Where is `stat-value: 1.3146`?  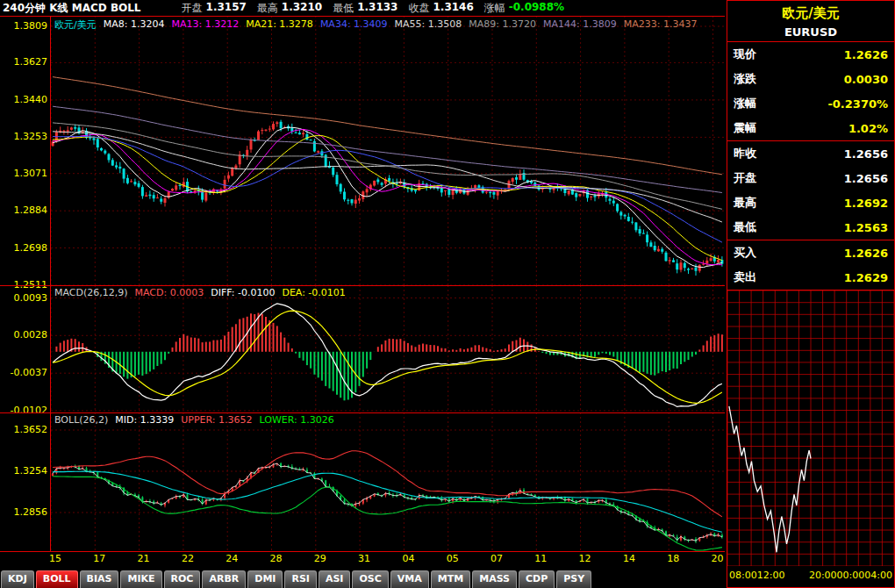
stat-value: 1.3146 is located at coordinates (453, 9).